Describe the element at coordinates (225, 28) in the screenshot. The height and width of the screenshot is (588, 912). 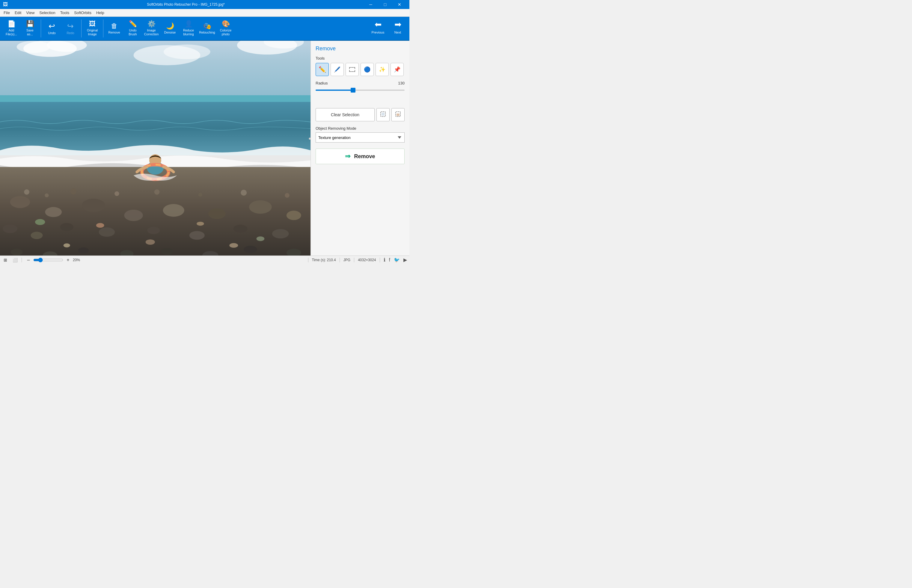
I see `colorize-photo-button: 🎨 Colorizephoto` at that location.